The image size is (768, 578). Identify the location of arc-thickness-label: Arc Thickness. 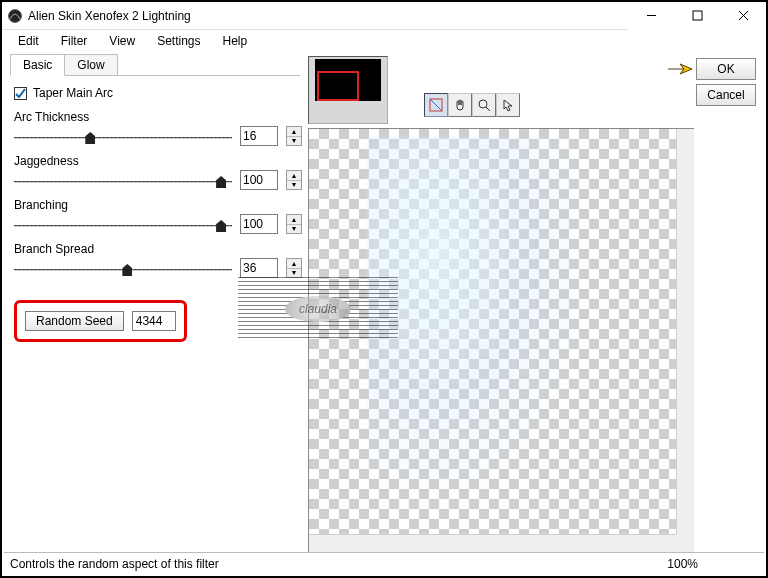
(159, 117).